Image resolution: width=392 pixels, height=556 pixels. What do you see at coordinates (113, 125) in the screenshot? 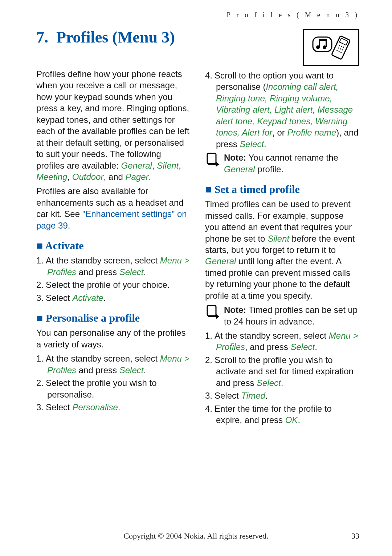
I see `intro-para-1: Profiles define how your phone reacts wh…` at bounding box center [113, 125].